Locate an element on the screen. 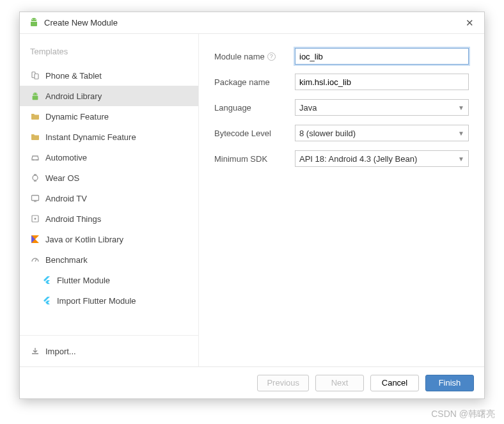 This screenshot has height=424, width=504. template-item-label: Dynamic Feature is located at coordinates (77, 116).